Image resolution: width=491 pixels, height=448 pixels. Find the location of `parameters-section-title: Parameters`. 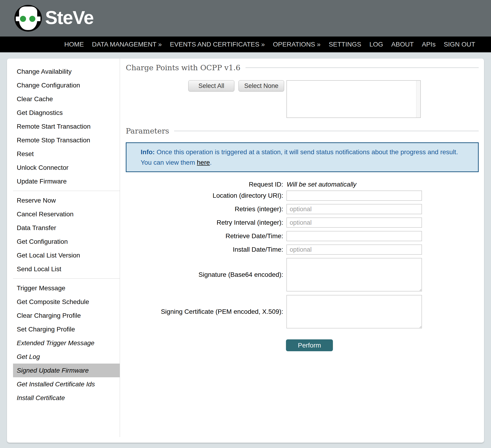

parameters-section-title: Parameters is located at coordinates (302, 131).